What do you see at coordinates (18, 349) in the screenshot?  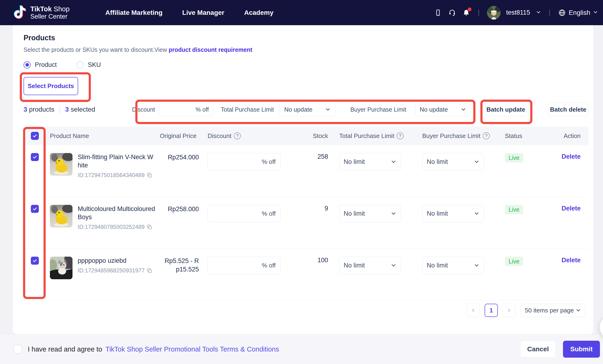 I see `agree-checkbox` at bounding box center [18, 349].